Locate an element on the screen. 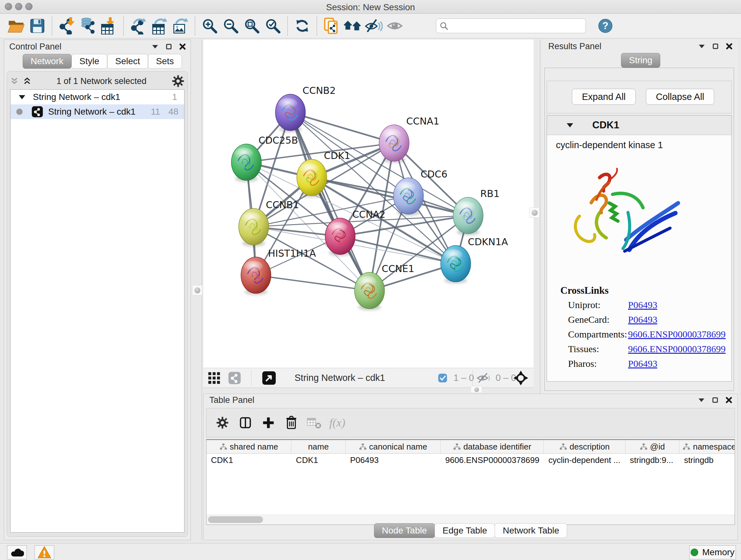  tab-select: Select is located at coordinates (128, 61).